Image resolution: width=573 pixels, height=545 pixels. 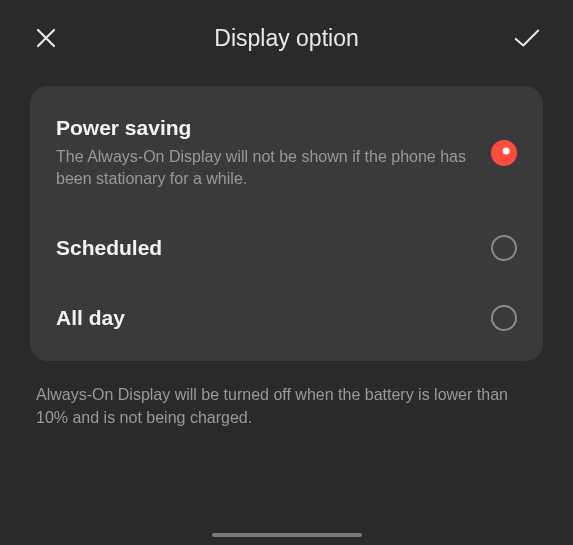 I want to click on radio-selected-icon, so click(x=504, y=153).